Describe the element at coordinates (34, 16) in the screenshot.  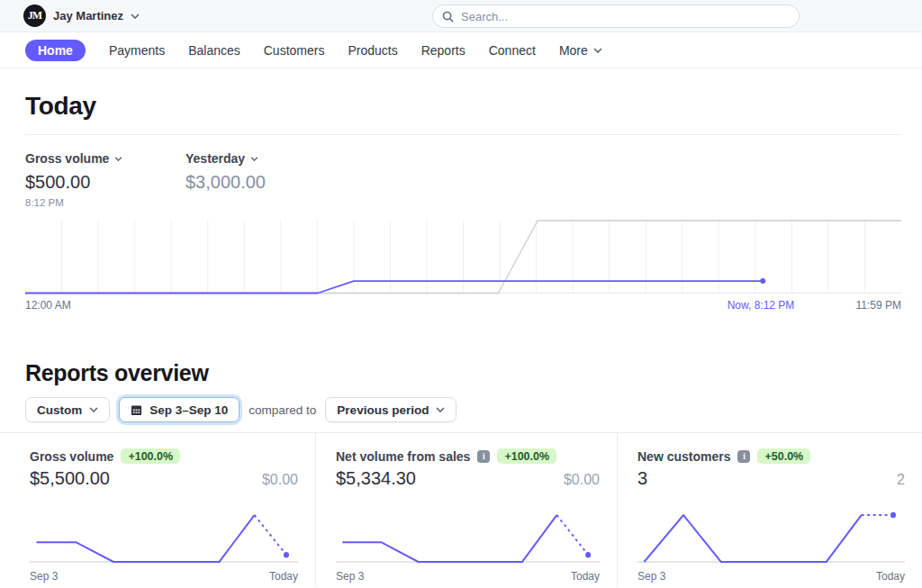
I see `avatar: JM` at that location.